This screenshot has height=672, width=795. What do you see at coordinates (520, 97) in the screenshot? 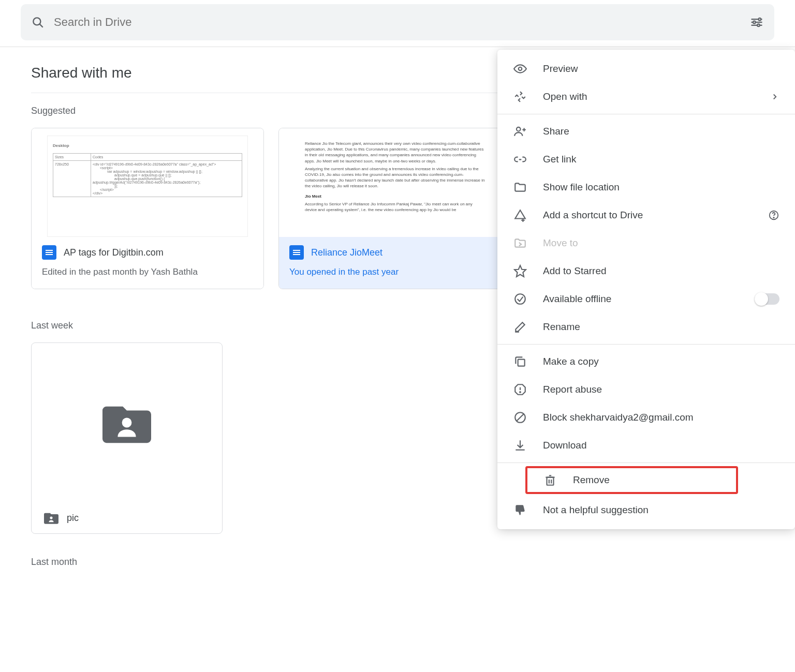
I see `open-with-icon` at bounding box center [520, 97].